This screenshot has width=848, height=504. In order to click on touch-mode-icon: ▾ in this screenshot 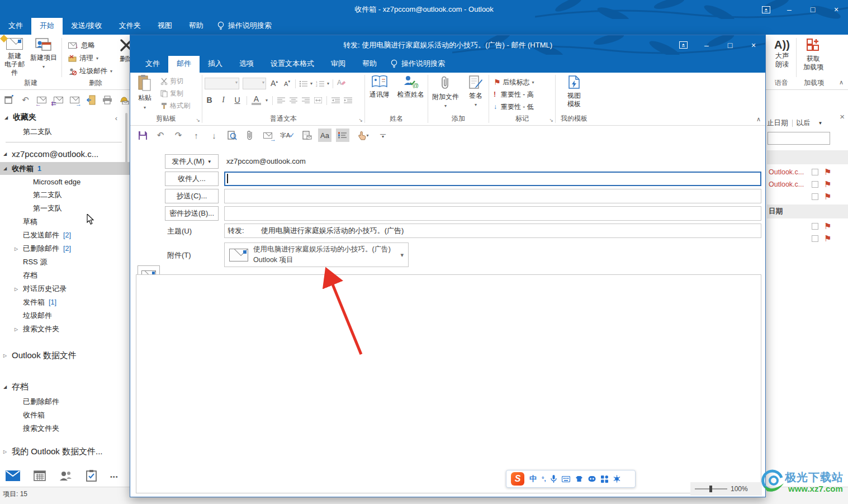, I will do `click(363, 135)`.